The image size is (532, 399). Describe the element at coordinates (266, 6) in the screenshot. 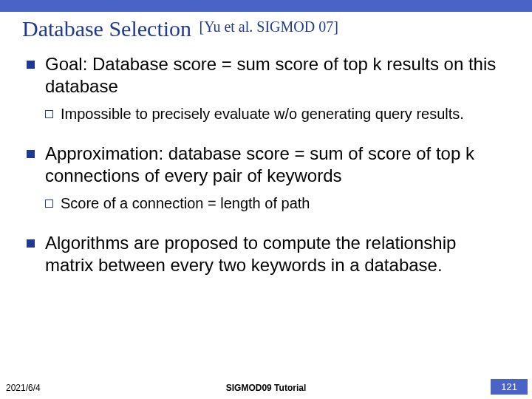

I see `accent-bar` at that location.